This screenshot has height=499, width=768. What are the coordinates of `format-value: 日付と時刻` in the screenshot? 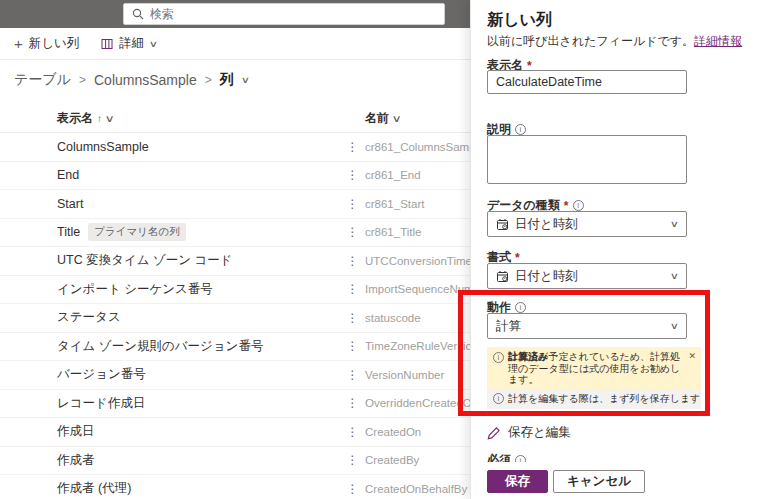 It's located at (546, 276).